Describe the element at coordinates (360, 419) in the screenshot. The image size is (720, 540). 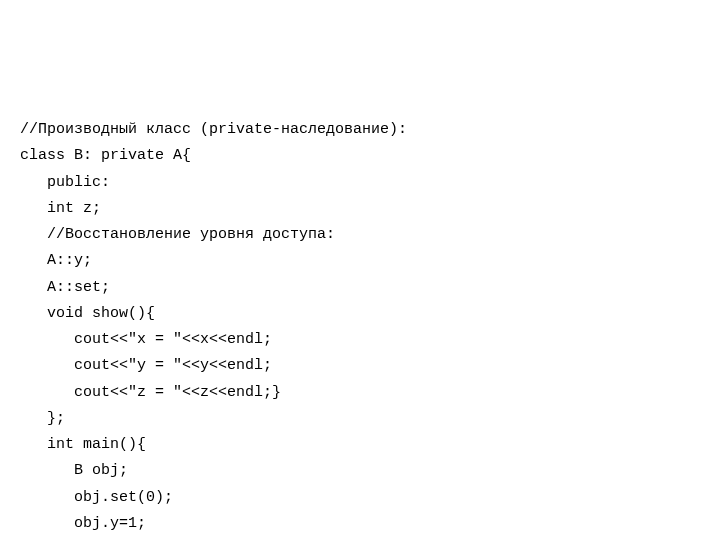
I see `code-line: };` at that location.